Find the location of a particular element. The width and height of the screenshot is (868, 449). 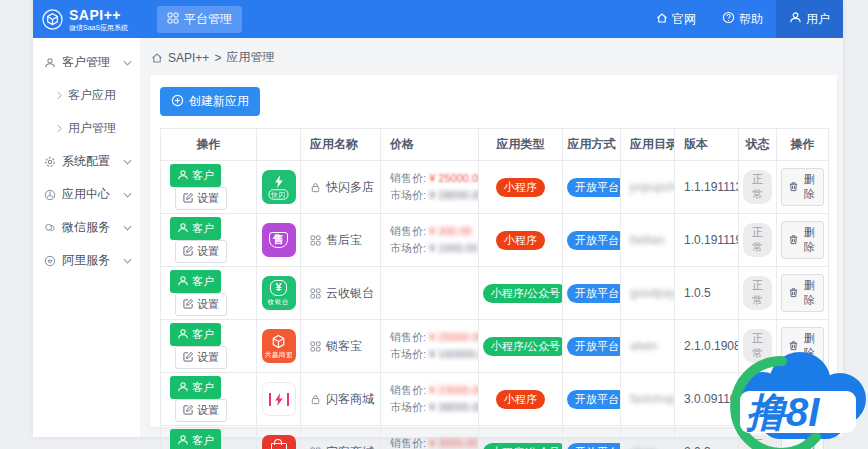

col-app-type: 应用类型 is located at coordinates (521, 145).